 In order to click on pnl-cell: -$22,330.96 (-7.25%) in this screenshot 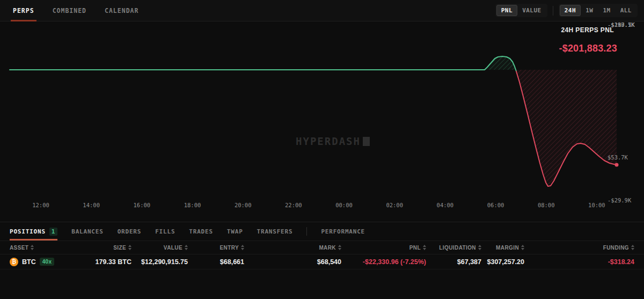, I will do `click(384, 262)`.